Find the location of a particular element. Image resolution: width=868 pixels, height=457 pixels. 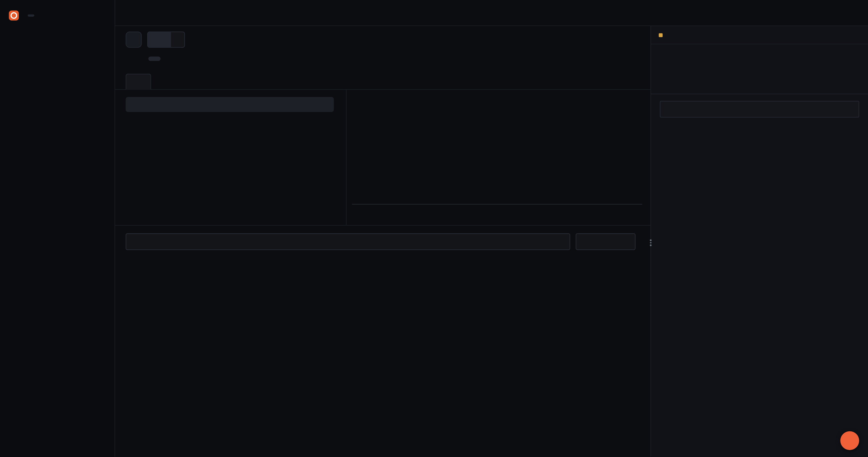

span-stats is located at coordinates (633, 32).